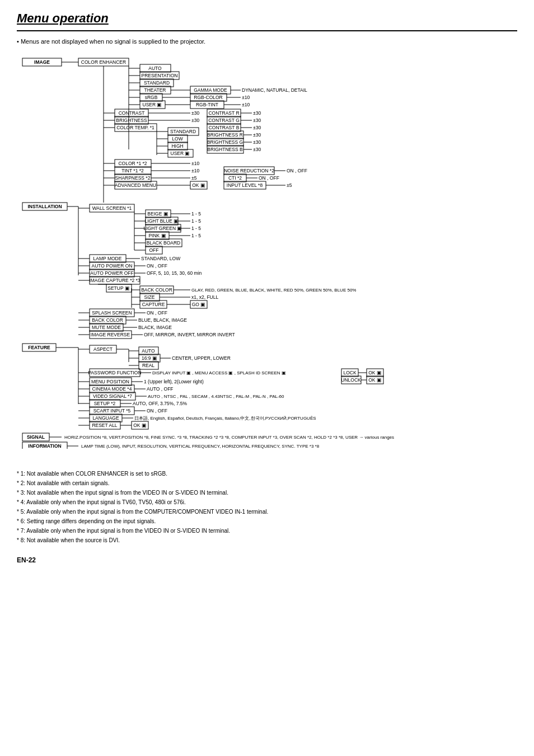  Describe the element at coordinates (267, 507) in the screenshot. I see `footnotes-section: * 1: Not available when COLOR ENHANCER i…` at that location.